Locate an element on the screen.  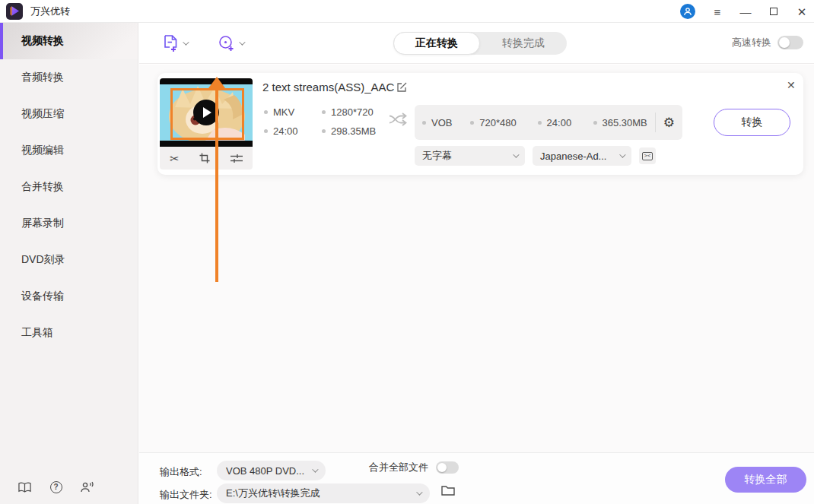
sidebar-item-screen-record: 屏幕录制 is located at coordinates (68, 223).